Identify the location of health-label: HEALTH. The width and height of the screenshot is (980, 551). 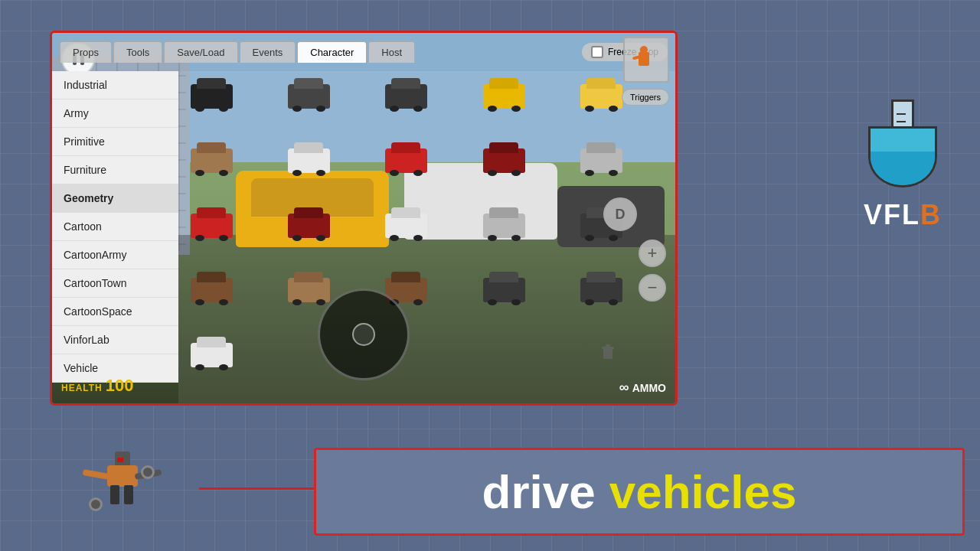
(82, 388).